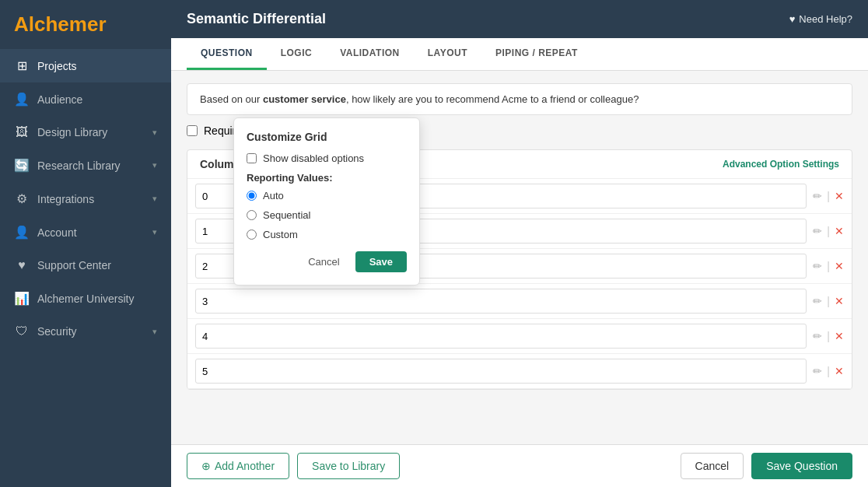 The width and height of the screenshot is (868, 487). I want to click on sidebar-item-label: Account, so click(91, 233).